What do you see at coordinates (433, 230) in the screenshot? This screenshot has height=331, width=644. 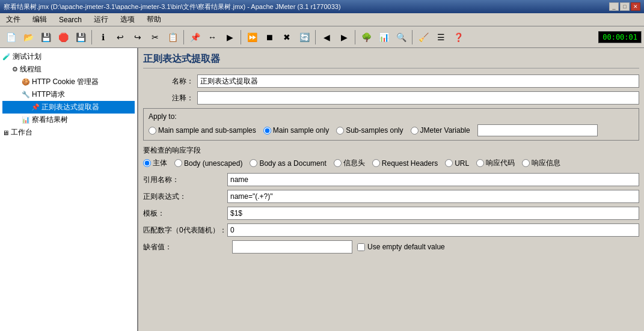 I see `match-no-input` at bounding box center [433, 230].